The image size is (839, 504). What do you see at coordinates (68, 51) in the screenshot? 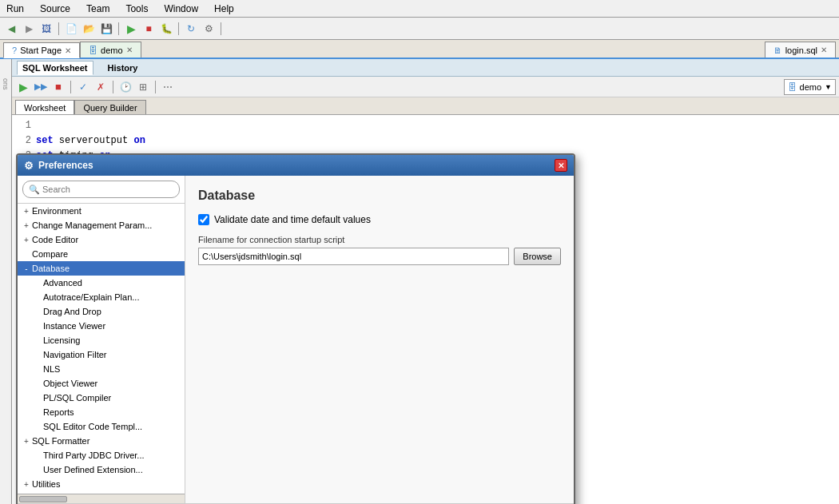
I see `tab-start-page-close: ✕` at bounding box center [68, 51].